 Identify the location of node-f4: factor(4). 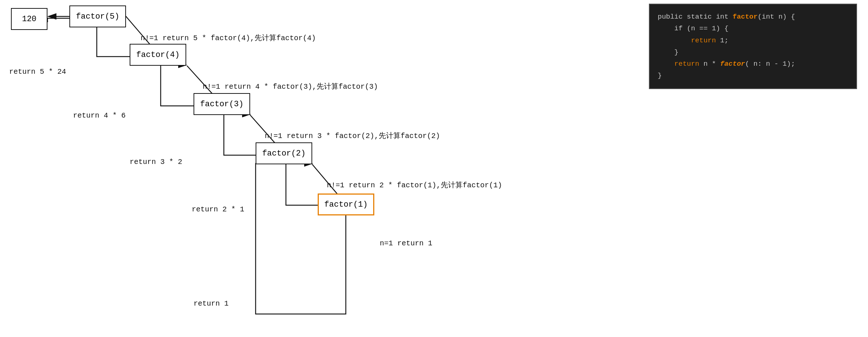
(158, 55).